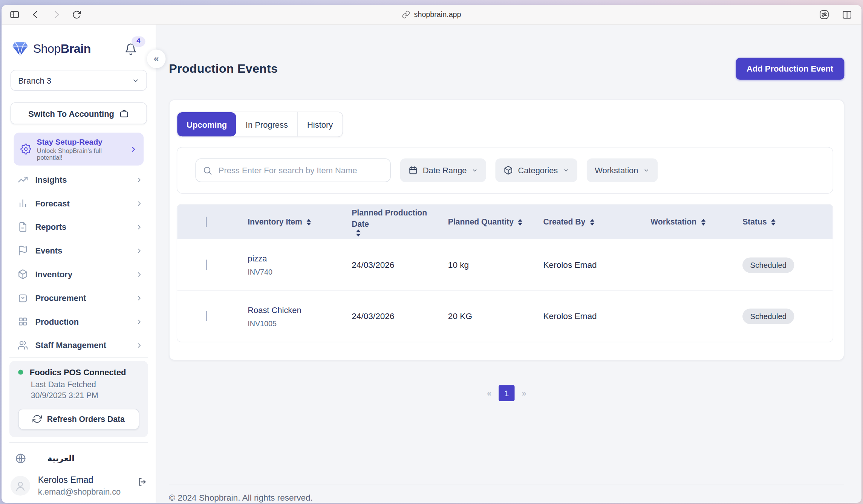  Describe the element at coordinates (71, 113) in the screenshot. I see `switch-to-accounting-label: Switch To Accounting` at that location.